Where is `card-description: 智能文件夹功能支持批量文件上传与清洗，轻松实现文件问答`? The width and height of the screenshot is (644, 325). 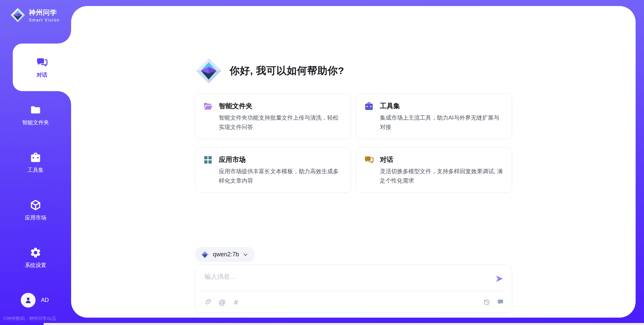
card-description: 智能文件夹功能支持批量文件上传与清洗，轻松实现文件问答 is located at coordinates (280, 123).